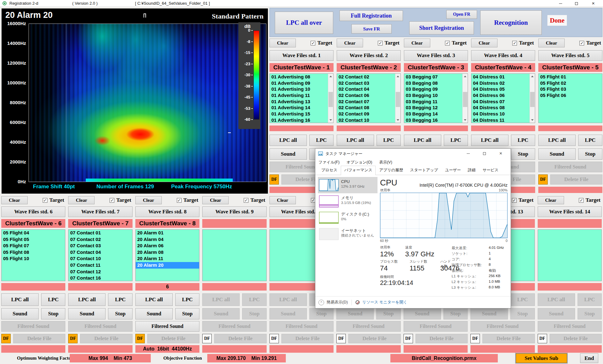  What do you see at coordinates (570, 56) in the screenshot?
I see `wave-files-std-button: Wave Files std. 5` at bounding box center [570, 56].